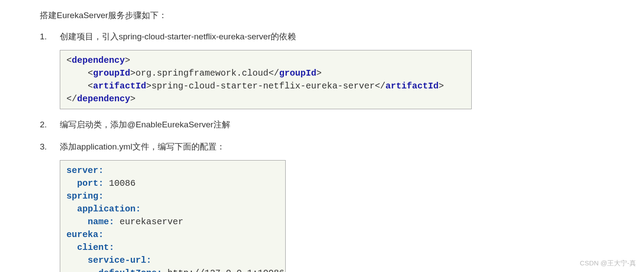  What do you see at coordinates (120, 260) in the screenshot?
I see `yaml-service-url: service-url:` at bounding box center [120, 260].